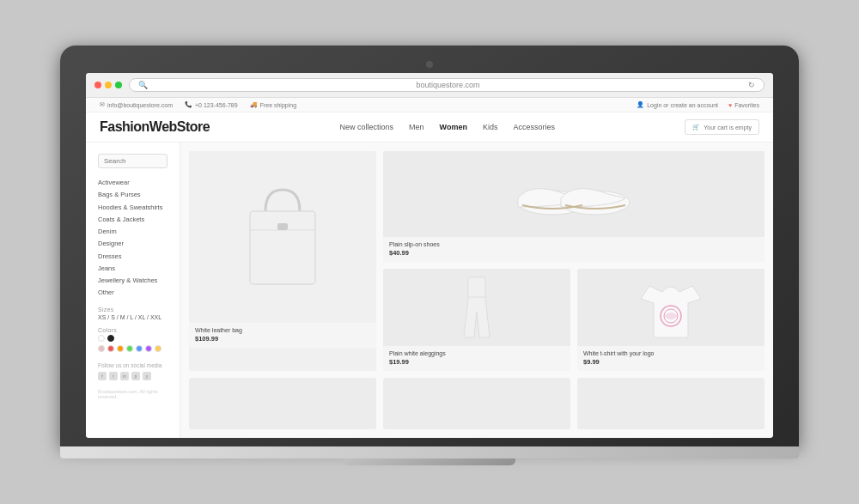 This screenshot has height=504, width=859. Describe the element at coordinates (111, 338) in the screenshot. I see `color-black` at that location.